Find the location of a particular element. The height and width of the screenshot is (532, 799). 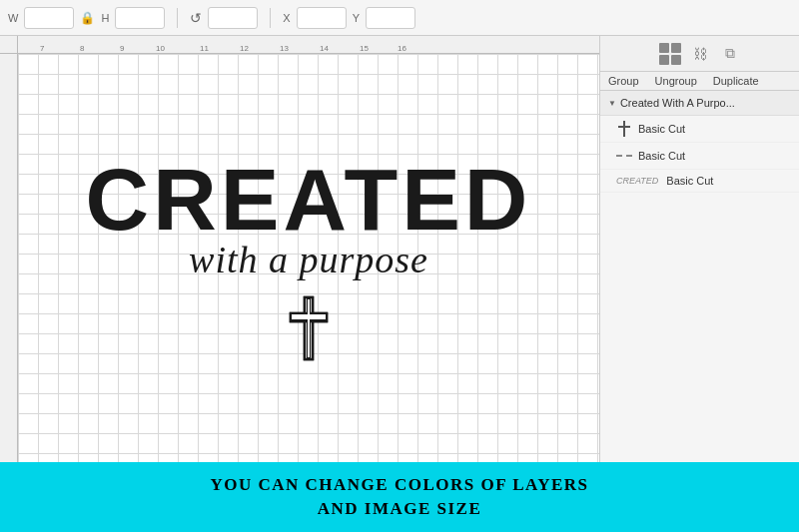

layer-item-2: Basic Cut is located at coordinates (699, 156).